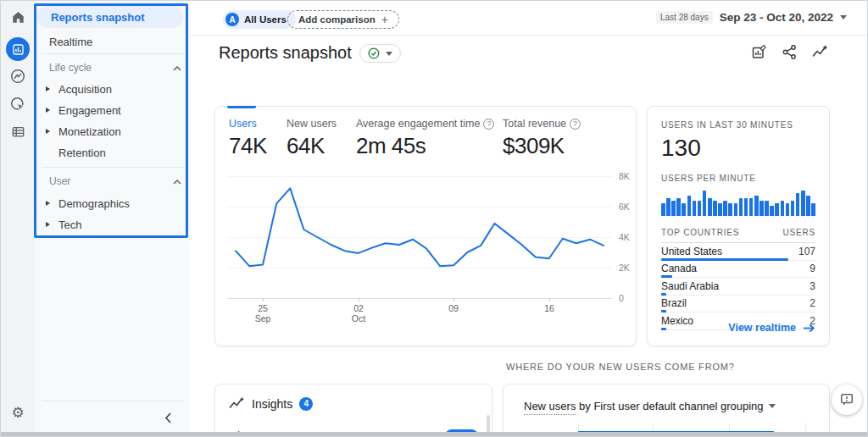  Describe the element at coordinates (666, 407) in the screenshot. I see `dimension-dropdown: New users by First user default channel …` at that location.